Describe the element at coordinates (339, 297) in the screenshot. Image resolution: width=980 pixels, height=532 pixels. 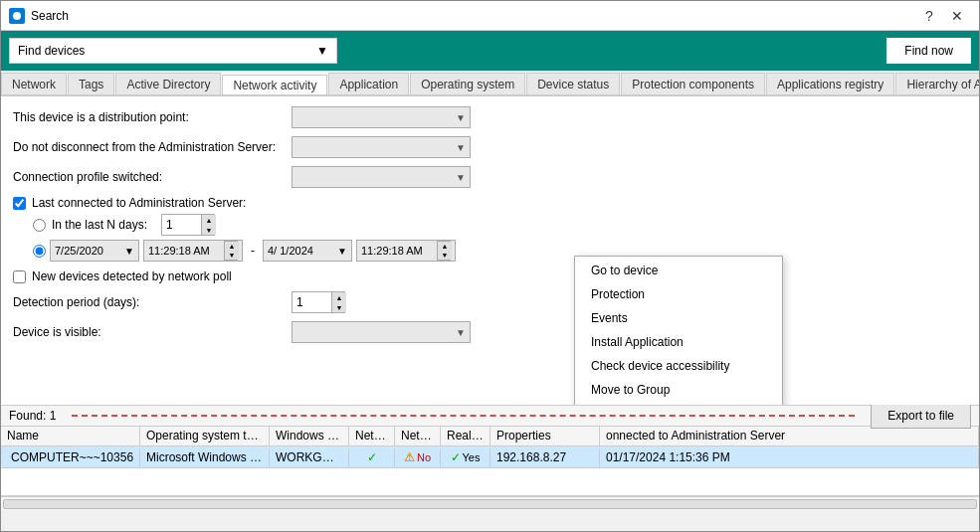
I see `detection-period-up: ▲` at that location.